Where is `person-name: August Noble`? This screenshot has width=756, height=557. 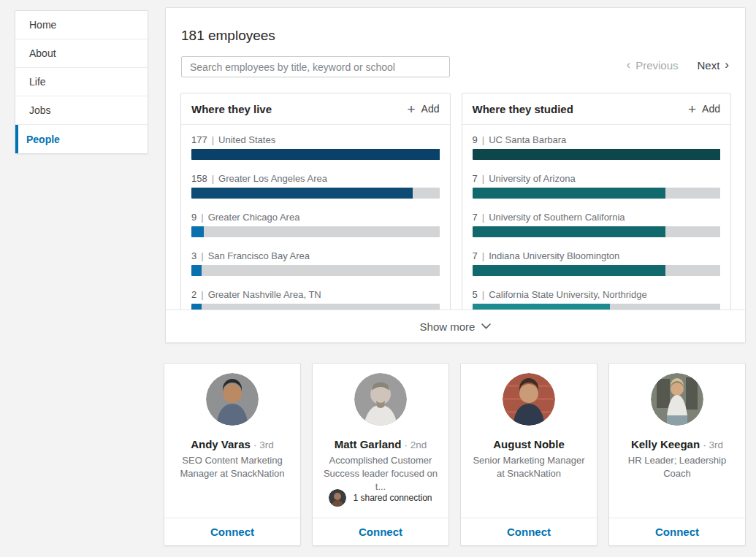
person-name: August Noble is located at coordinates (529, 444).